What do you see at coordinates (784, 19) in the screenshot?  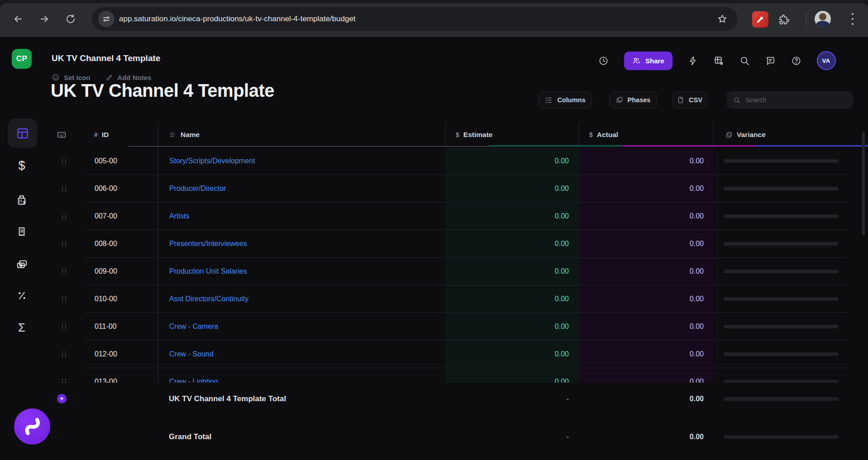 I see `extensions-puzzle-icon` at bounding box center [784, 19].